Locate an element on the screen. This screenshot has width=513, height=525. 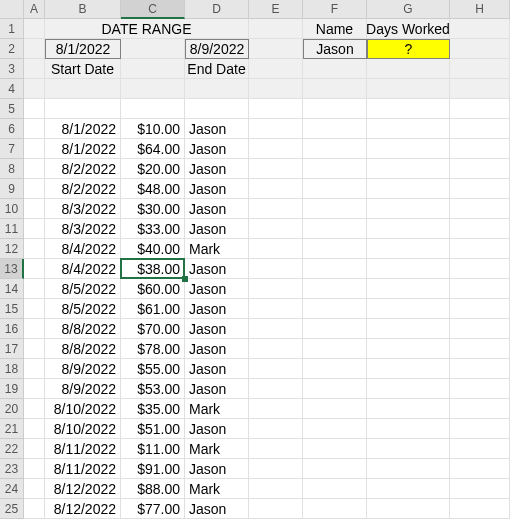
cell-H22 is located at coordinates (480, 449).